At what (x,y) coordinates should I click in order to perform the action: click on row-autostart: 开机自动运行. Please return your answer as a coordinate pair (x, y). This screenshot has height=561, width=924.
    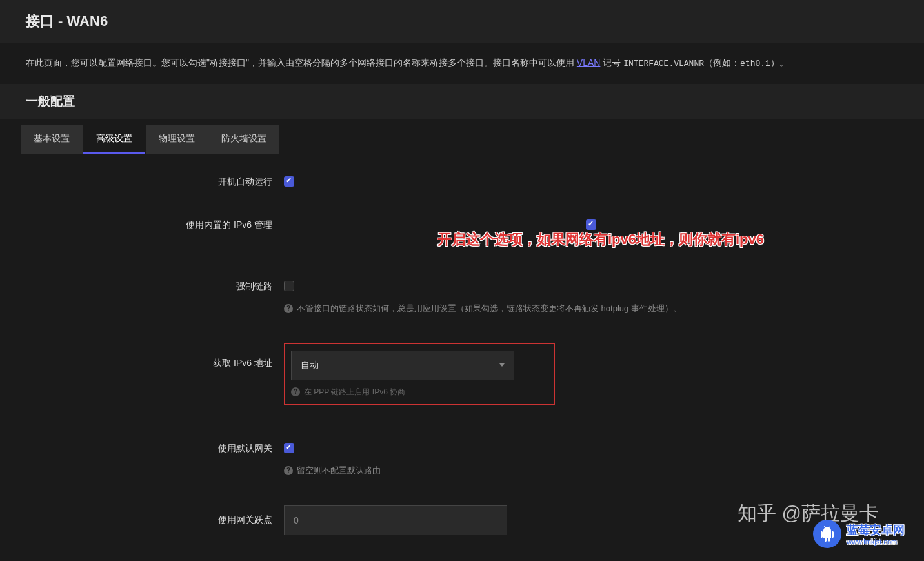
    Looking at the image, I should click on (462, 181).